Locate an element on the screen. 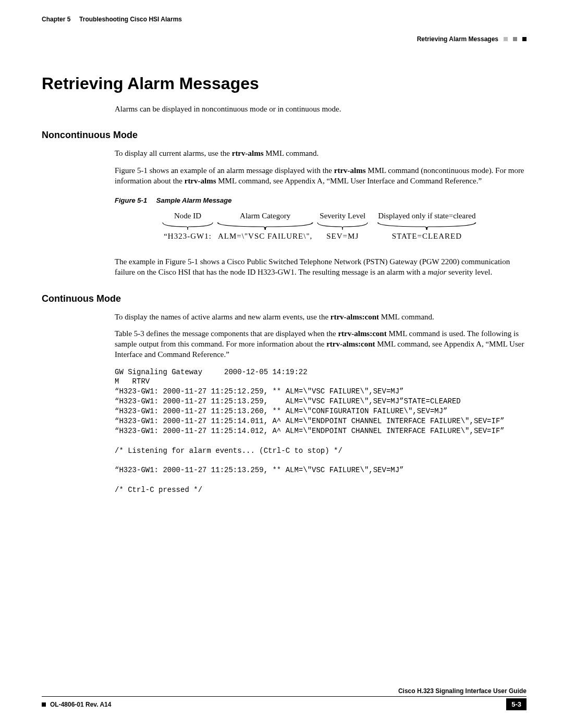  noncont-p2: Figure 5-1 shows an example of an alarm … is located at coordinates (321, 176).